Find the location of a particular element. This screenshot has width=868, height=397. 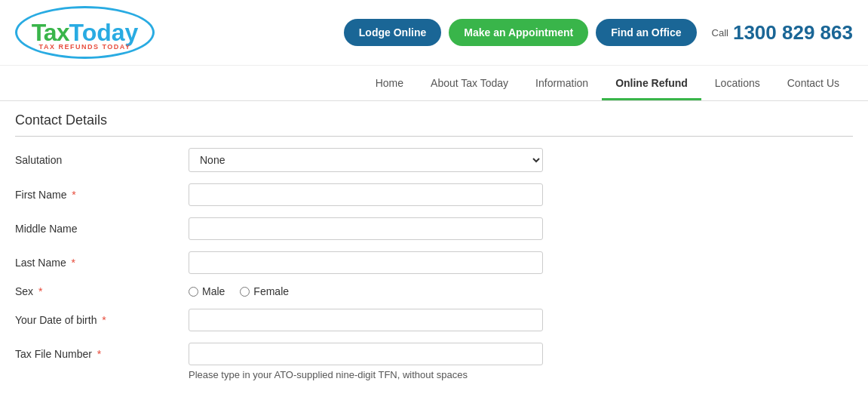

dob-row: Your Date of birth * is located at coordinates (434, 320).